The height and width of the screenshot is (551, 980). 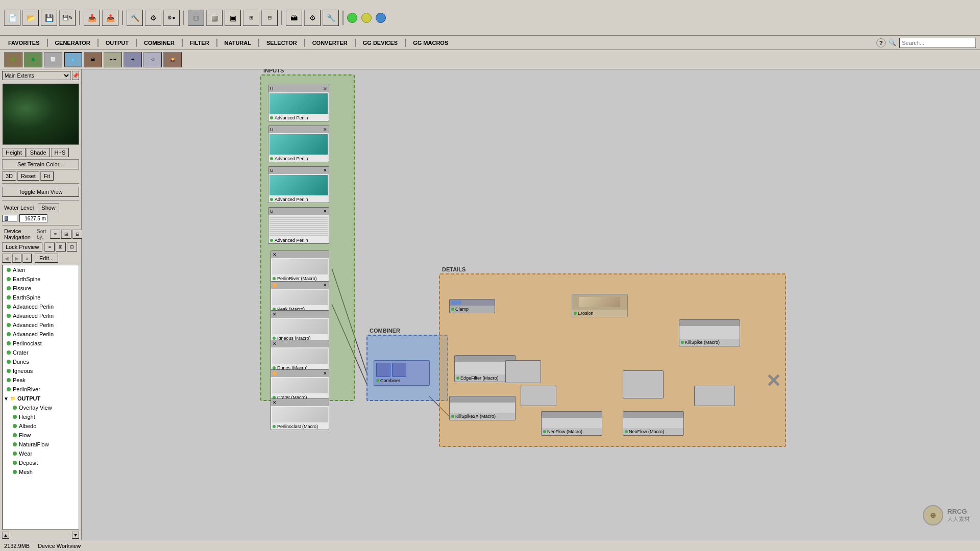 I want to click on menu-gg-devices: GG DEVICES, so click(x=380, y=43).